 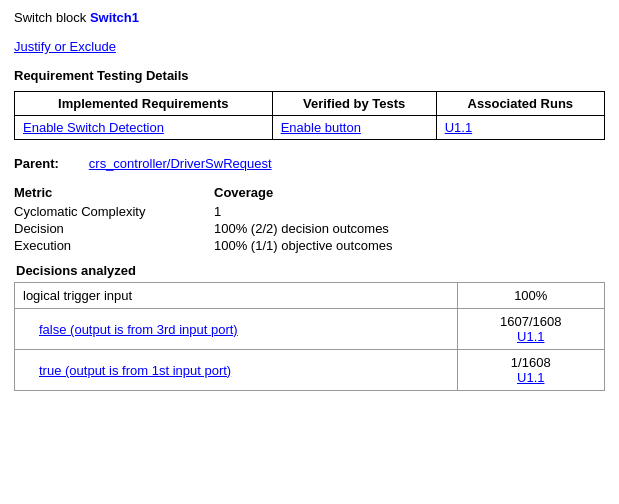 What do you see at coordinates (65, 46) in the screenshot?
I see `justify-exclude-link: Justify or Exclude` at bounding box center [65, 46].